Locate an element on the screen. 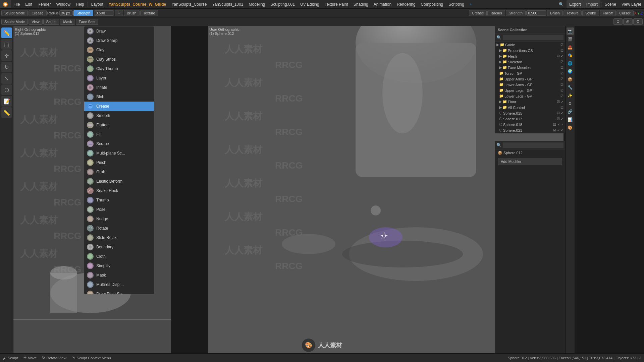  texture-btn: Texture is located at coordinates (149, 13).